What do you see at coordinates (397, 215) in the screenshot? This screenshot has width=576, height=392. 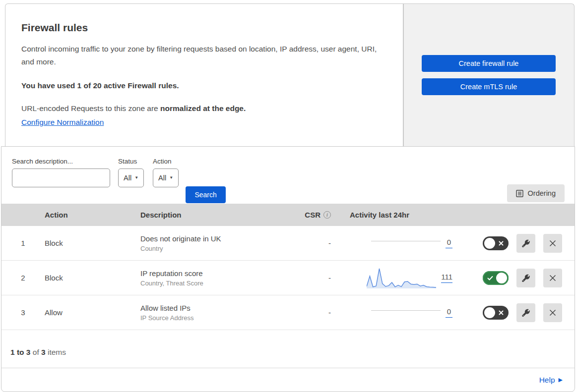 I see `header-activity: Activity last 24hr` at bounding box center [397, 215].